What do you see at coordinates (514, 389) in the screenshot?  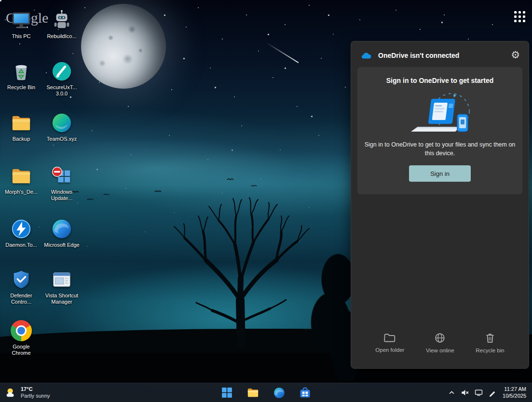 I see `clock-time: 11:27 AM` at bounding box center [514, 389].